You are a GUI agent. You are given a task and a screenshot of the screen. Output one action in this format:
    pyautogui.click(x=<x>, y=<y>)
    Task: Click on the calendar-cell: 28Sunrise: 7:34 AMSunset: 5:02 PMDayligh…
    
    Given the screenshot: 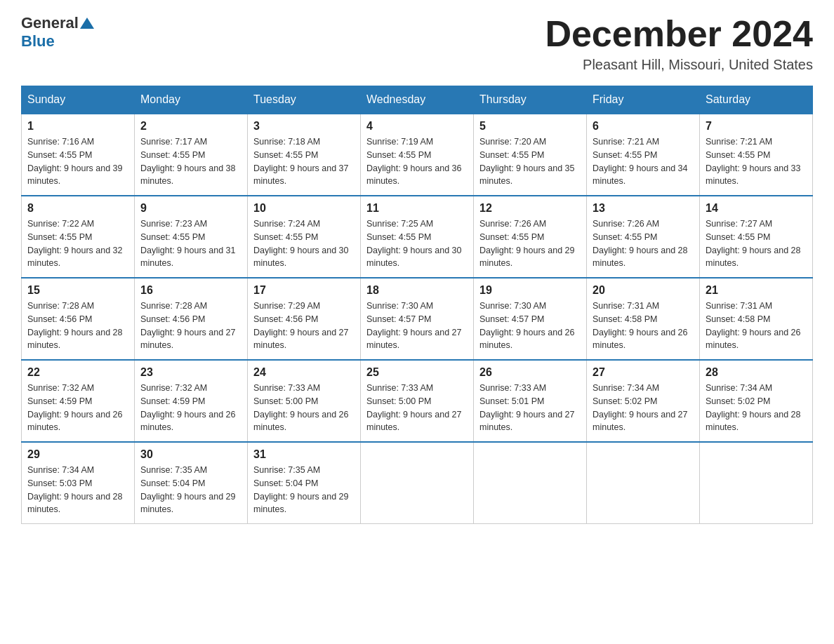 What is the action you would take?
    pyautogui.click(x=757, y=401)
    